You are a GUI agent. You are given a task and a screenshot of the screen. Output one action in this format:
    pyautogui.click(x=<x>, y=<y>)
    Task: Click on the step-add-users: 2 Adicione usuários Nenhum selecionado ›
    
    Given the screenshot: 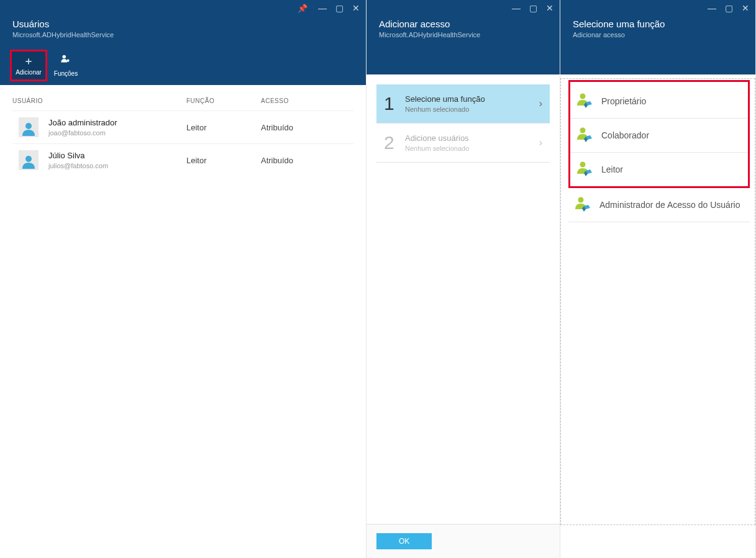 What is the action you would take?
    pyautogui.click(x=463, y=143)
    